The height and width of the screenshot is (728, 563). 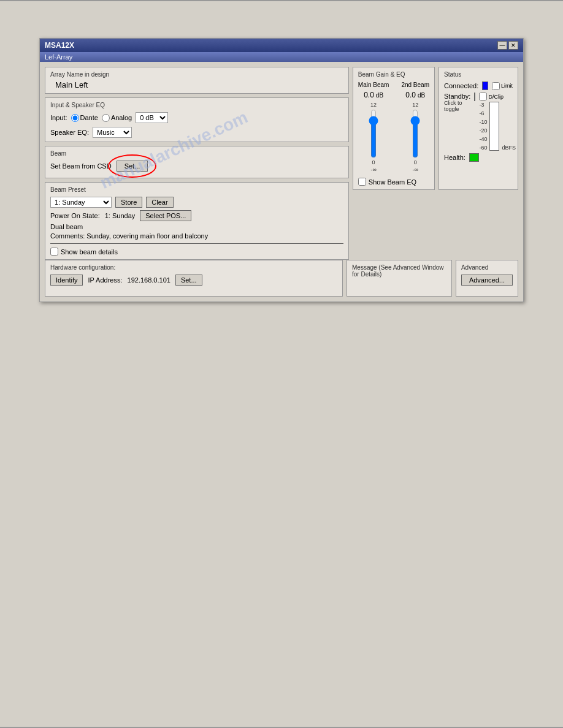 What do you see at coordinates (513, 45) in the screenshot?
I see `close-button: ✕` at bounding box center [513, 45].